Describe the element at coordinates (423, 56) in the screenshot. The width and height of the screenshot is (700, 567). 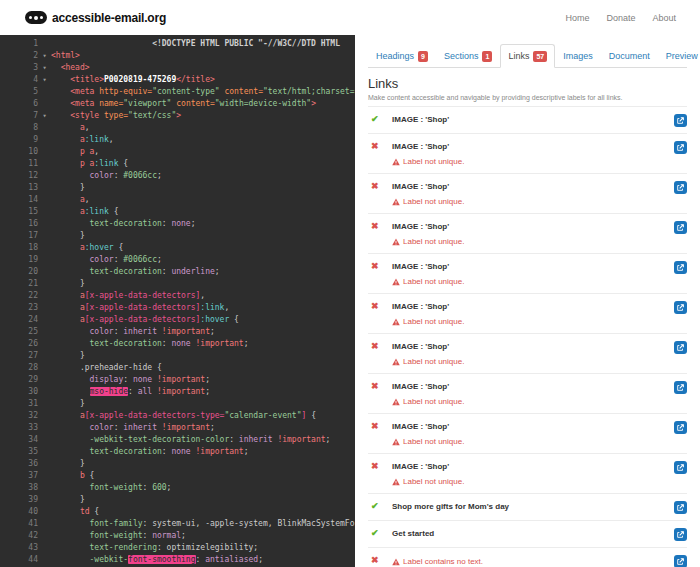
I see `tab-count-badge: 9` at that location.